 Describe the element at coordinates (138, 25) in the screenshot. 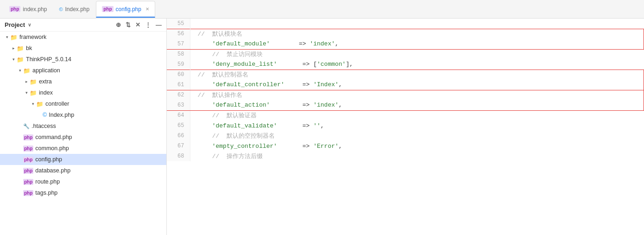

I see `close-icon: ✕` at that location.